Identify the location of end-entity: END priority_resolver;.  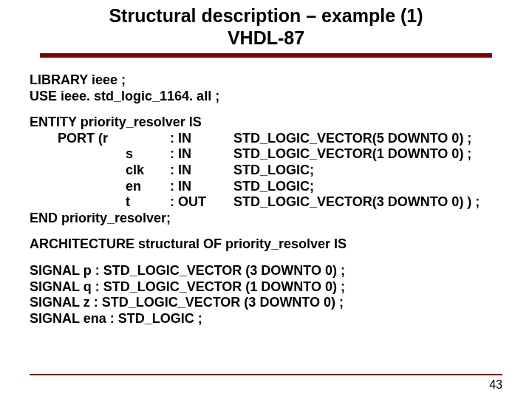
(266, 219).